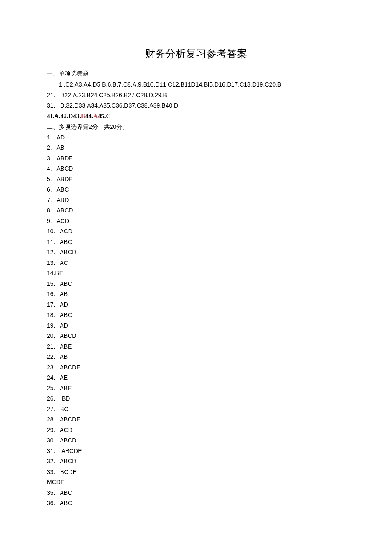 Image resolution: width=392 pixels, height=555 pixels. I want to click on bold-text: 4I.A.42.D43., so click(64, 116).